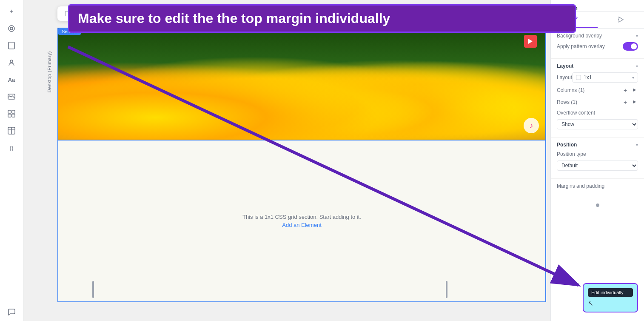  What do you see at coordinates (597, 145) in the screenshot?
I see `position-header: Position ▾` at bounding box center [597, 145].